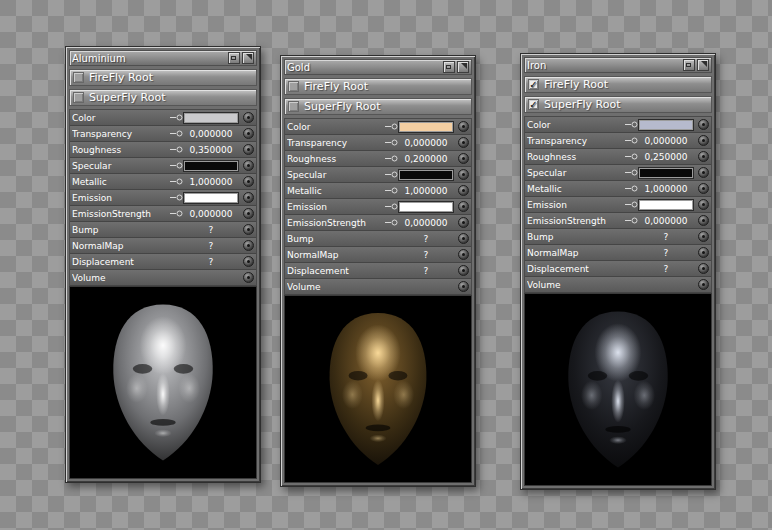  Describe the element at coordinates (378, 67) in the screenshot. I see `titlebar: Gold` at that location.